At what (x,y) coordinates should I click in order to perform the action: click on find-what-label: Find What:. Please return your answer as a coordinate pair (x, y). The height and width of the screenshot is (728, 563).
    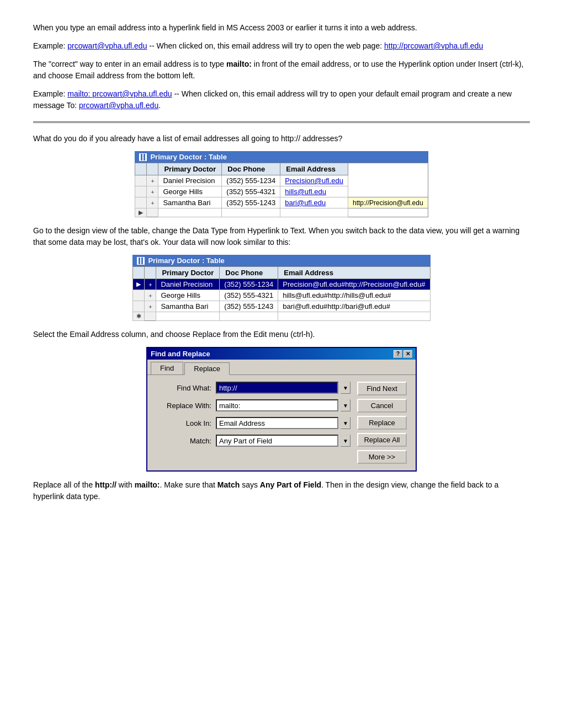
    Looking at the image, I should click on (184, 388).